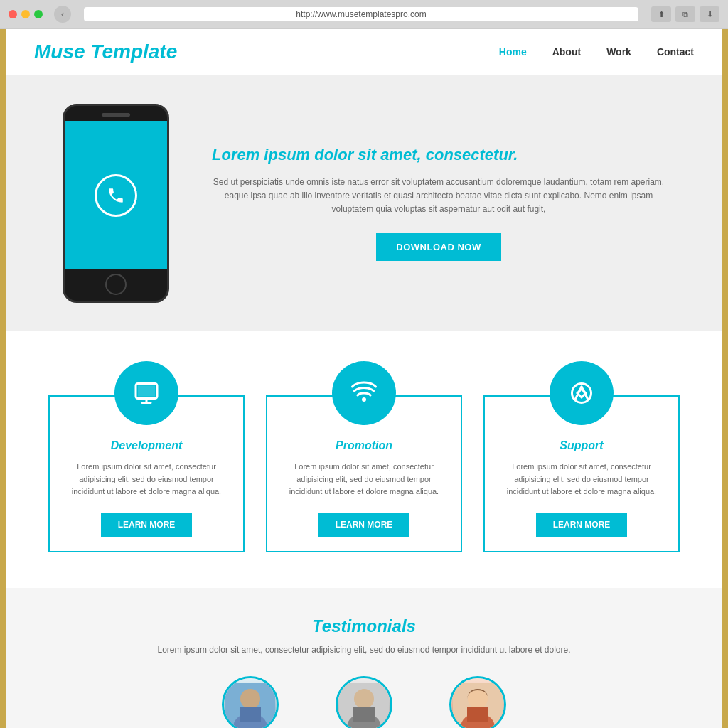 The image size is (728, 728). I want to click on download-now-button: Download Now, so click(438, 247).